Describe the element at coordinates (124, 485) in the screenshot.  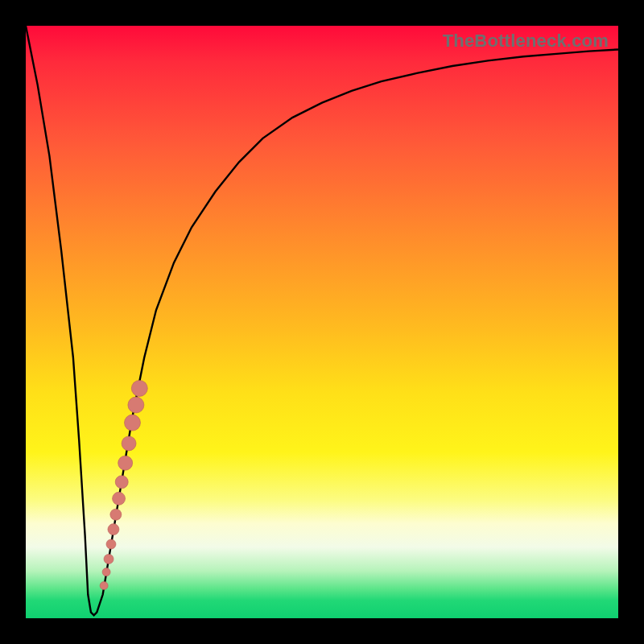
I see `highlight-dots-group` at that location.